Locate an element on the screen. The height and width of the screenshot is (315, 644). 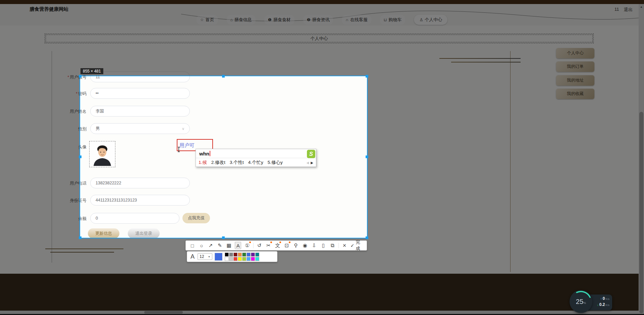
ocr-icon: ⊡ is located at coordinates (286, 245).